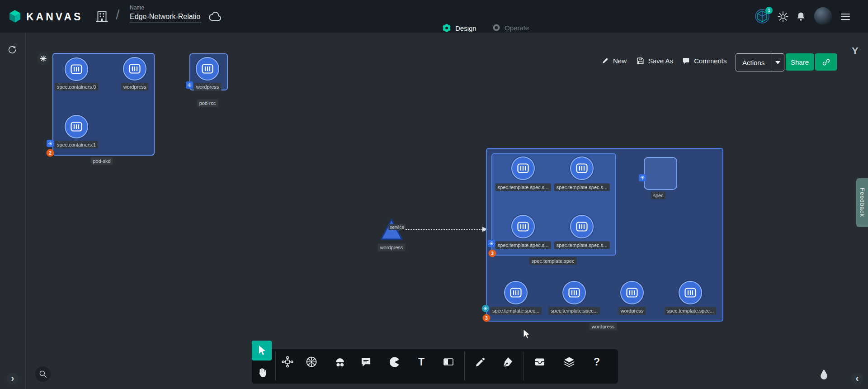 The height and width of the screenshot is (389, 868). Describe the element at coordinates (824, 375) in the screenshot. I see `ink-drop-icon` at that location.